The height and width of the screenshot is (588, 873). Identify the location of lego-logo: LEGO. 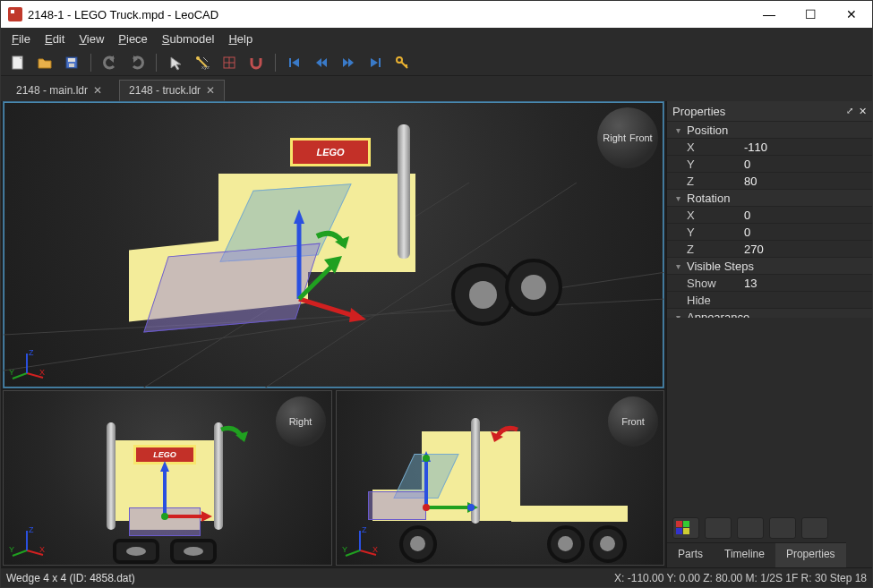
(330, 152).